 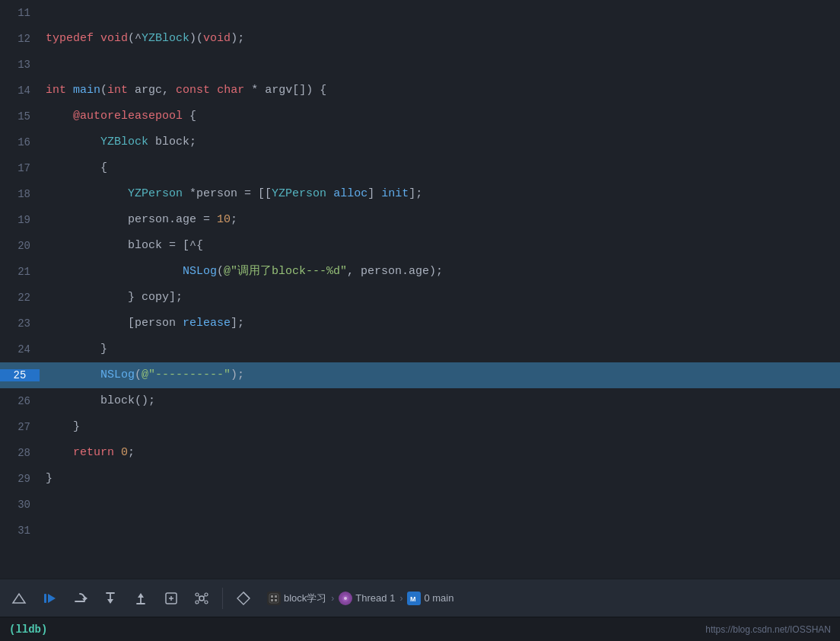 What do you see at coordinates (20, 453) in the screenshot?
I see `line-number: 28` at bounding box center [20, 453].